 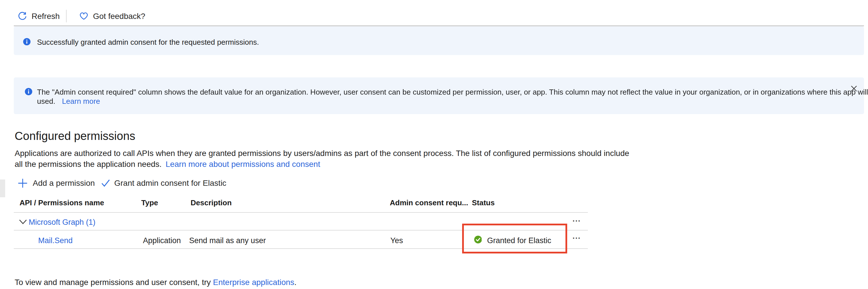 What do you see at coordinates (429, 203) in the screenshot?
I see `column-header-admin-consent: Admin consent requ...` at bounding box center [429, 203].